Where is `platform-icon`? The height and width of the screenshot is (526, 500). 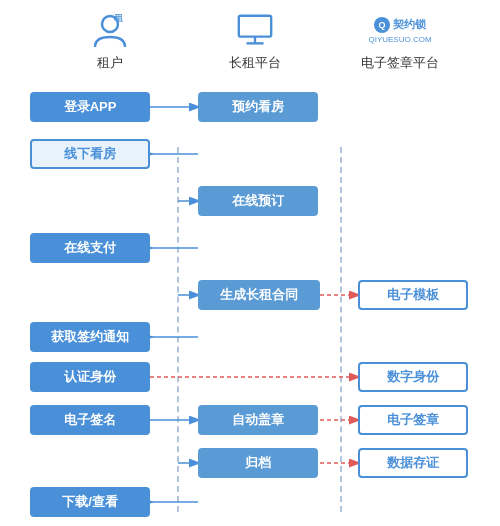
platform-icon is located at coordinates (255, 30).